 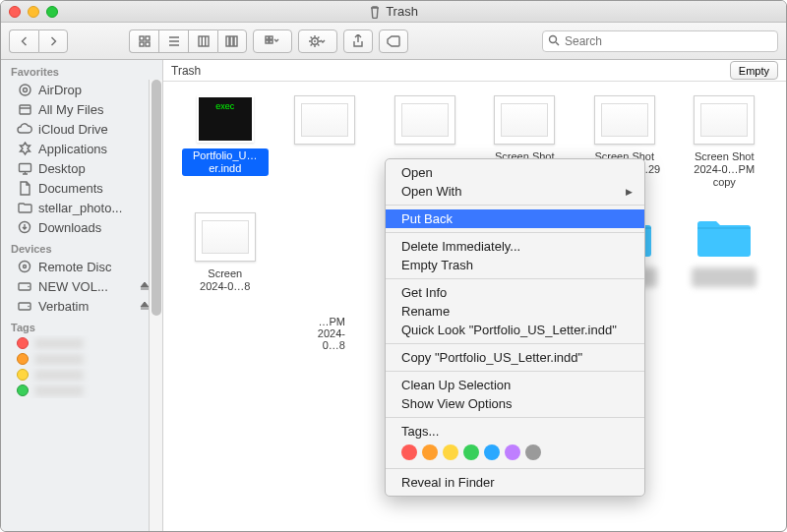 I want to click on menu-open: Open, so click(x=515, y=173).